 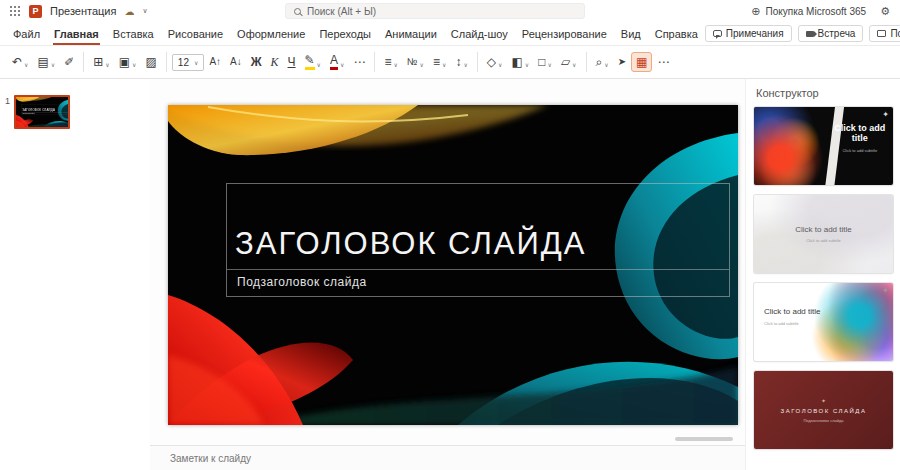 I want to click on more-font-options-button: ⋯, so click(x=359, y=62).